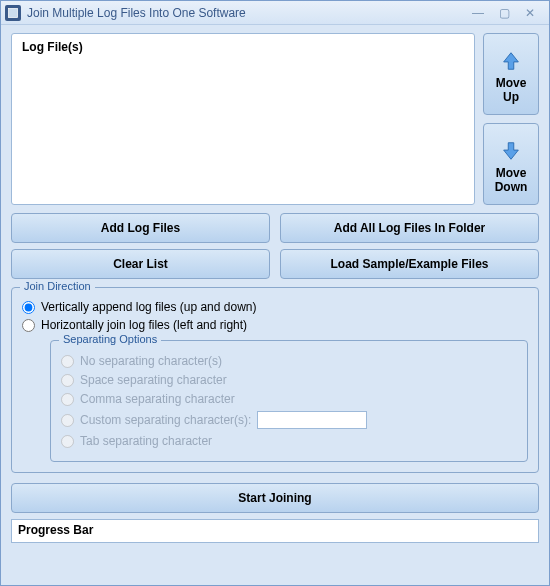 This screenshot has width=550, height=586. I want to click on horizontal-join-radio: Horizontally join log files (left and ri…, so click(275, 325).